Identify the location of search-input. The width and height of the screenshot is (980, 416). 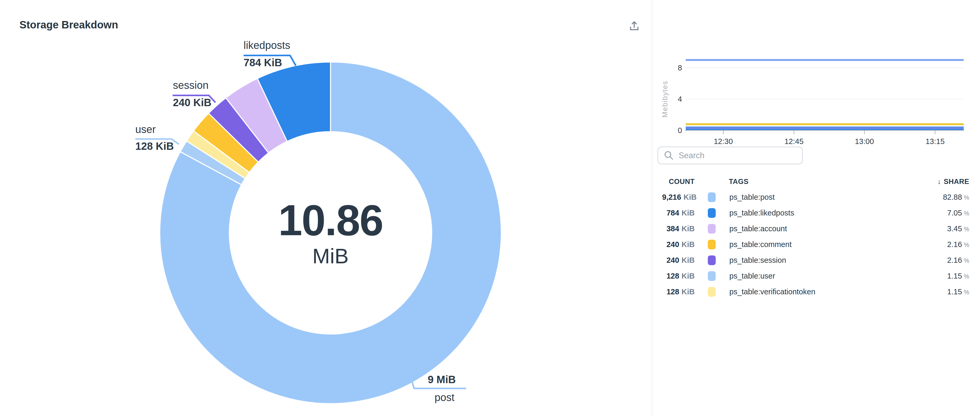
(730, 155).